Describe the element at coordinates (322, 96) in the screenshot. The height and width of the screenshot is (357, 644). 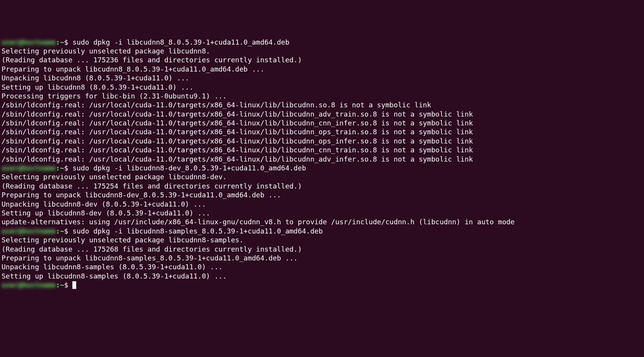
I see `output-line: Processing triggers for libc-bin (2.31-0…` at that location.